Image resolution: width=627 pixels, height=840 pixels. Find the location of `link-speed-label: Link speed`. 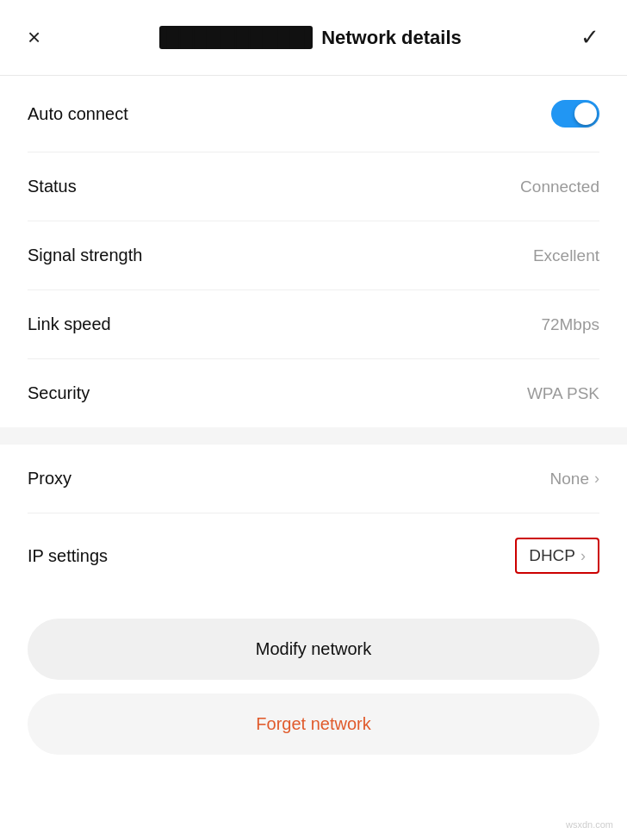

link-speed-label: Link speed is located at coordinates (69, 324).